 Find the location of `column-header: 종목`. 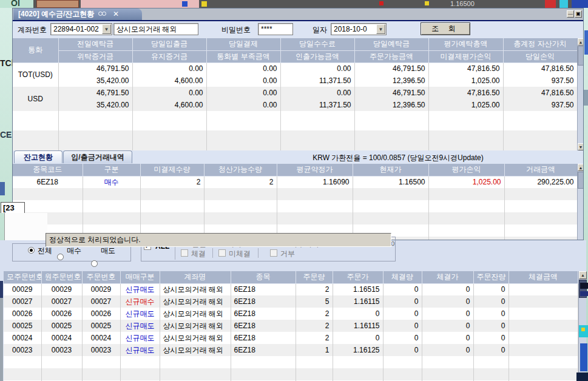

column-header: 종목 is located at coordinates (263, 277).